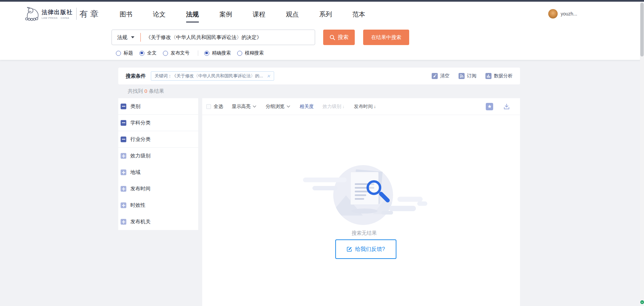 The image size is (644, 306). I want to click on search-row: 法规 搜索 在结果中搜索, so click(260, 37).